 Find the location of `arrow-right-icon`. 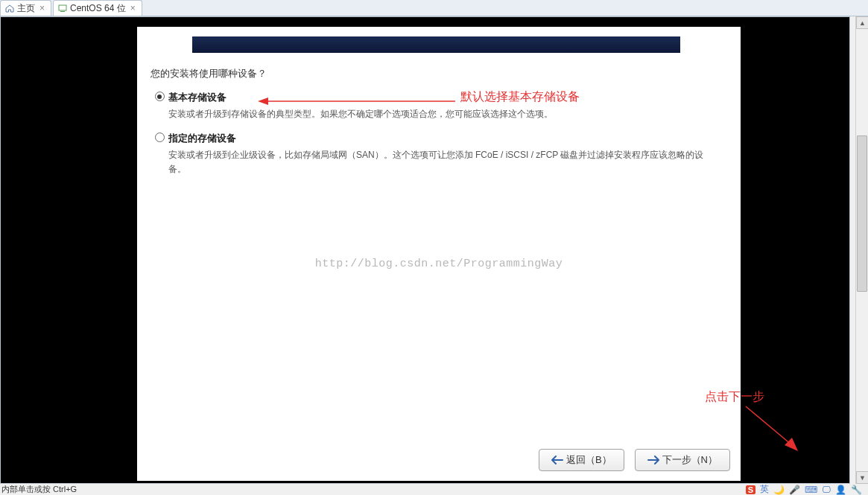

arrow-right-icon is located at coordinates (653, 460).